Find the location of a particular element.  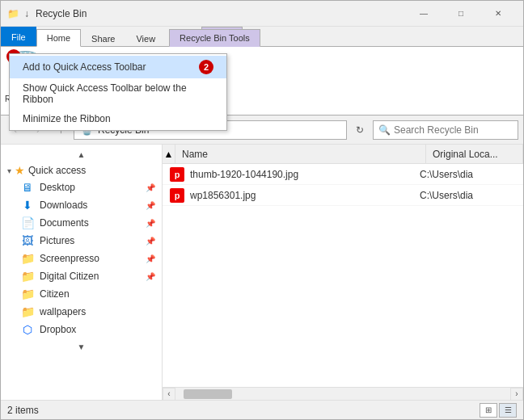

sidebar-scroll-down: ▼ is located at coordinates (81, 346).